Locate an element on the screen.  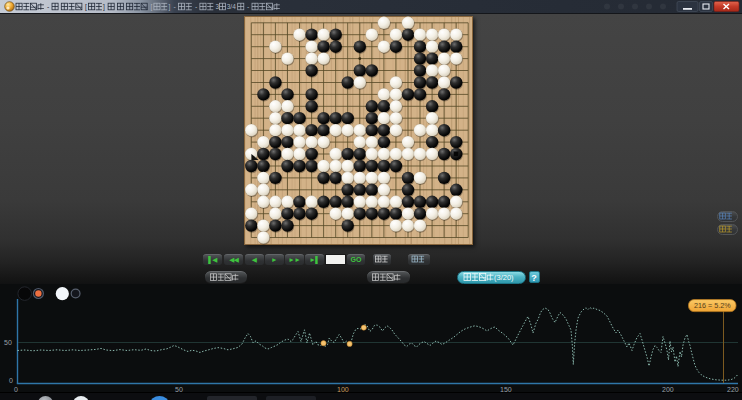
svg-text: 216 = 5.2% is located at coordinates (712, 306).